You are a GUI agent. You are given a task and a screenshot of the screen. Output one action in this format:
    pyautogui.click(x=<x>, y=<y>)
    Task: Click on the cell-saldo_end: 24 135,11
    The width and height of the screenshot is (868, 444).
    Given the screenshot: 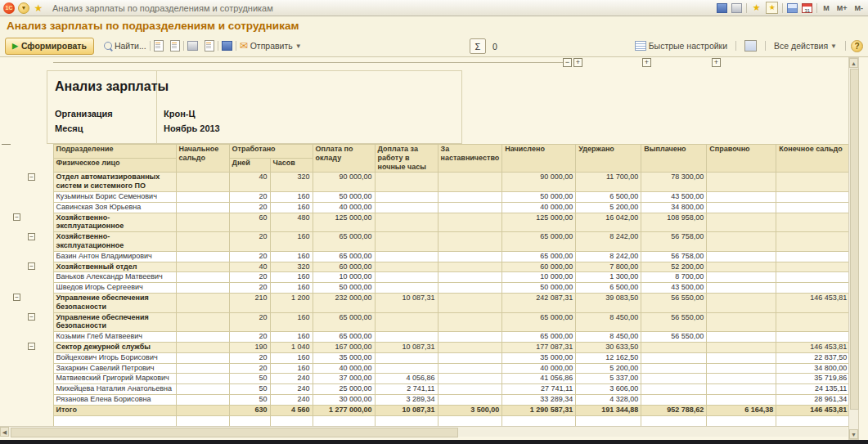 What is the action you would take?
    pyautogui.click(x=813, y=389)
    